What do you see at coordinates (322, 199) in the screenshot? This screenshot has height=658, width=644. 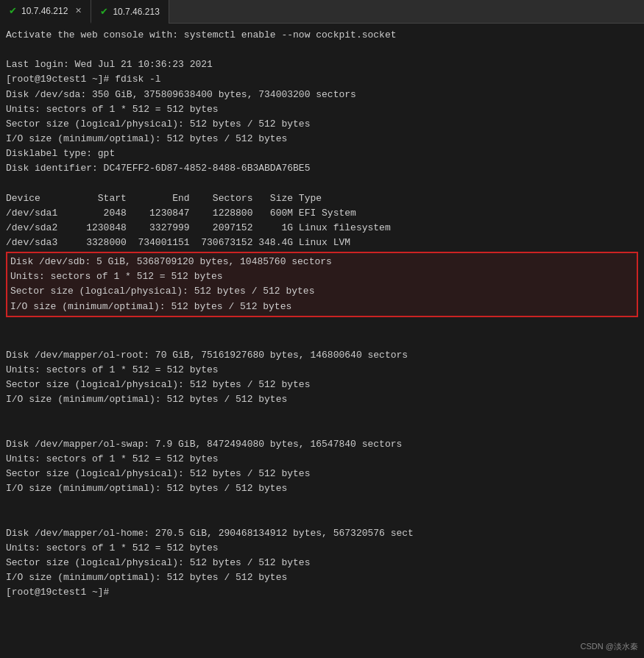 I see `table-header: Device Start End Sectors Size Type` at bounding box center [322, 199].